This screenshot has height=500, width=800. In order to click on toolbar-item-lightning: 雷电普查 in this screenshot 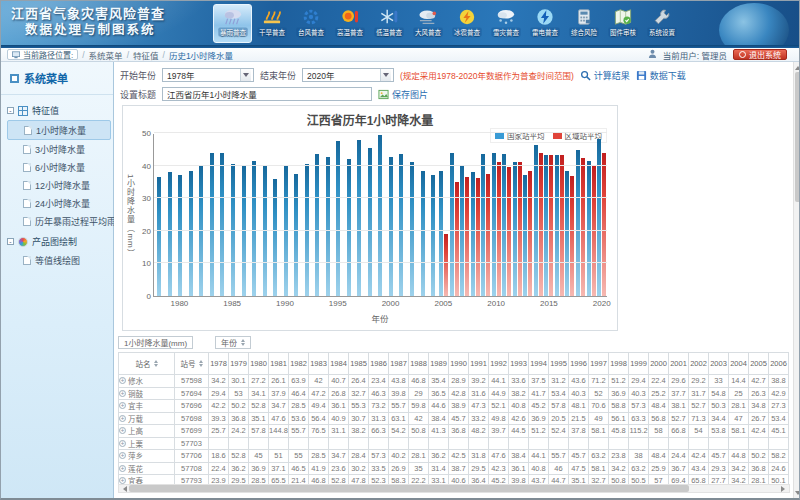, I will do `click(544, 24)`.